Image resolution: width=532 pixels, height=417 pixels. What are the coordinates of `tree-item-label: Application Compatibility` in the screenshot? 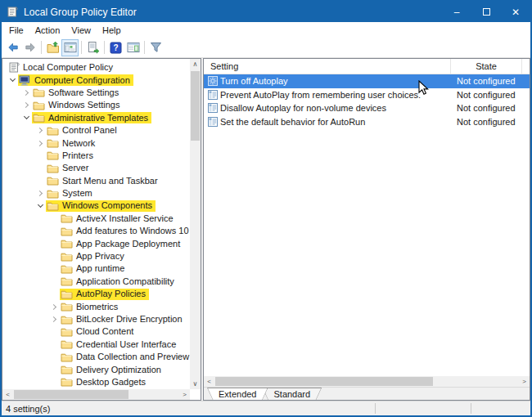 It's located at (125, 281).